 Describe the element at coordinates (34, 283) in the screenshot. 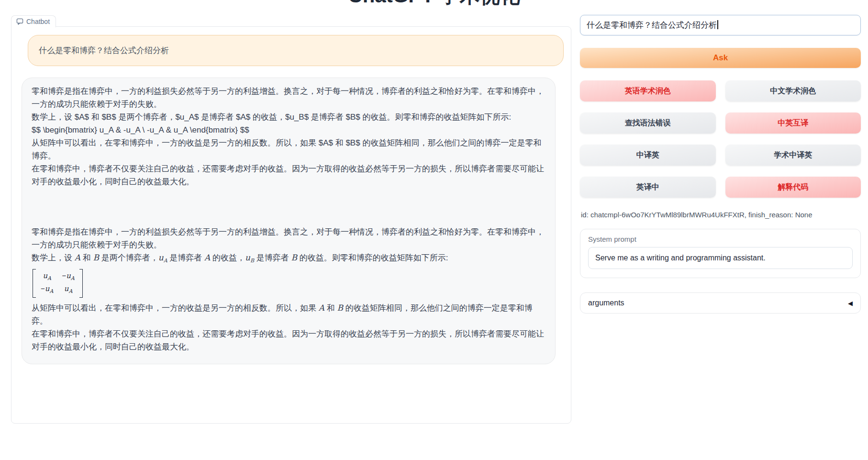

I see `matrix-left-bracket` at that location.